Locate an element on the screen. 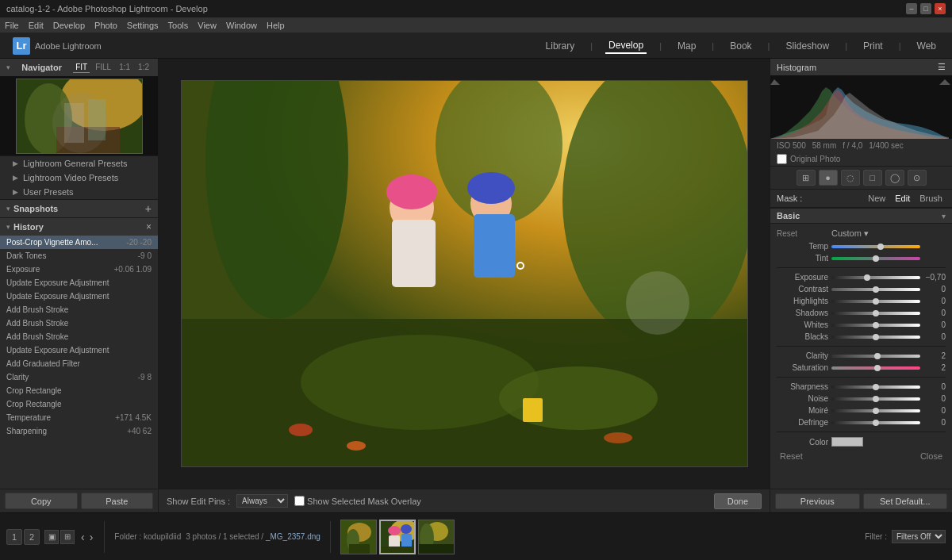 This screenshot has width=952, height=560. mask-edit-button: Edit is located at coordinates (903, 198).